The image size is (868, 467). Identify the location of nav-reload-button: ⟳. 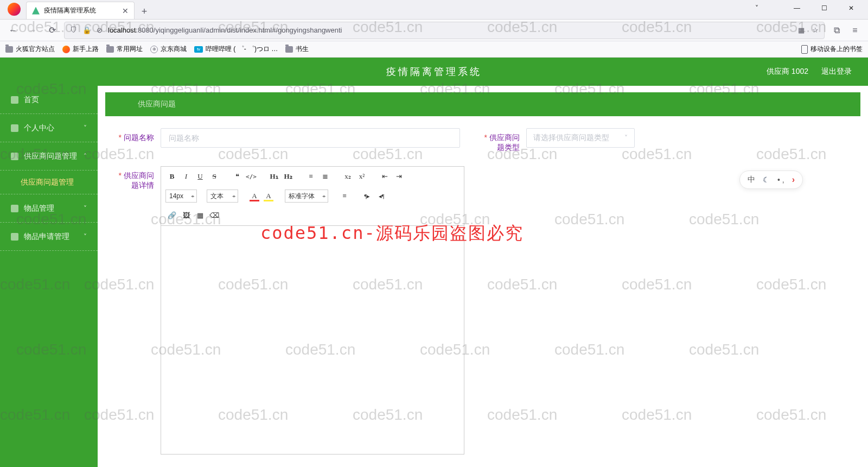
(52, 30).